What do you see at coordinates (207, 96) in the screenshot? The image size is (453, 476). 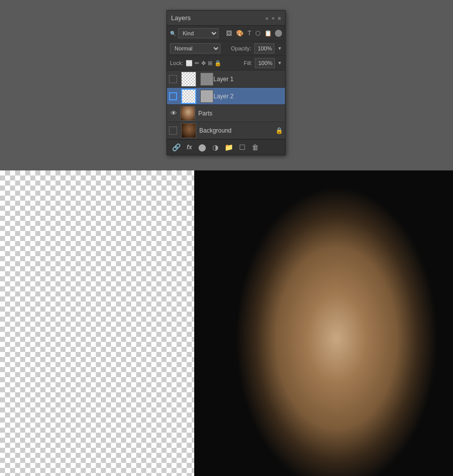 I see `layer2-mask-thumb` at bounding box center [207, 96].